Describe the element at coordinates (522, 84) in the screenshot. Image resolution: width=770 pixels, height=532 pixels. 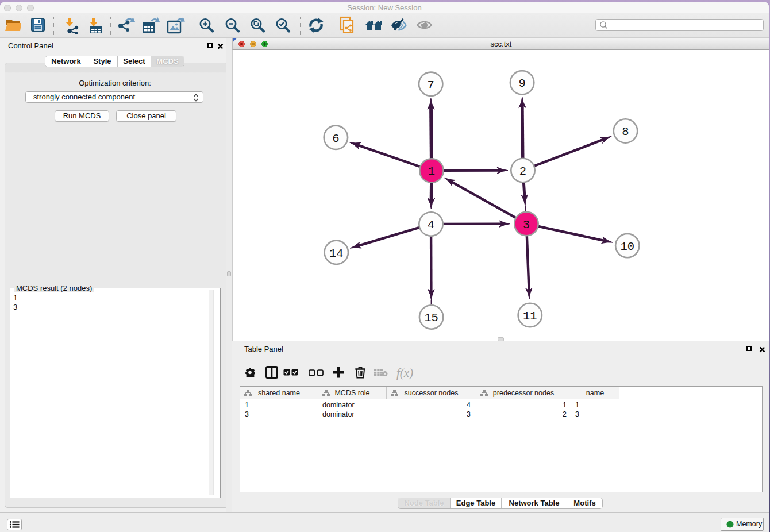
I see `svg-text: 9` at that location.